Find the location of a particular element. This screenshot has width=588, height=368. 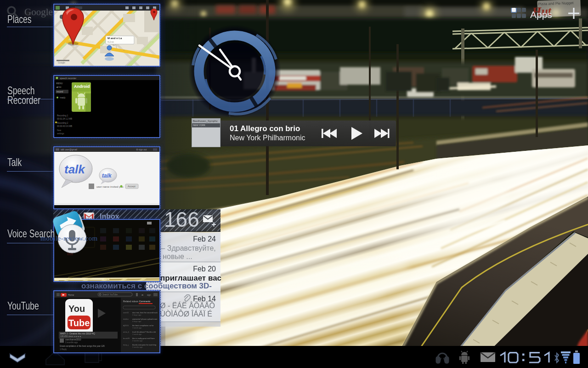

svg-text: Google is located at coordinates (62, 63).